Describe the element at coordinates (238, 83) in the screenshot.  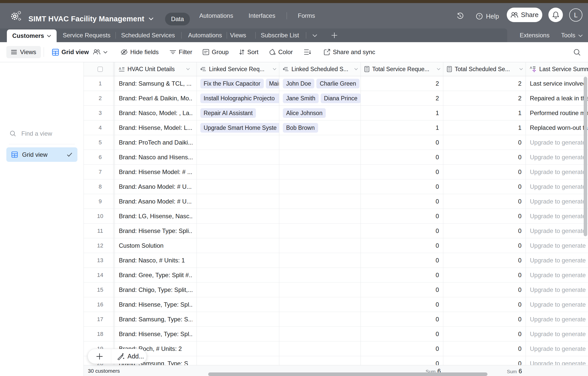
I see `cell-linked-service-requests: Fix the Flux CapacitorMain` at that location.